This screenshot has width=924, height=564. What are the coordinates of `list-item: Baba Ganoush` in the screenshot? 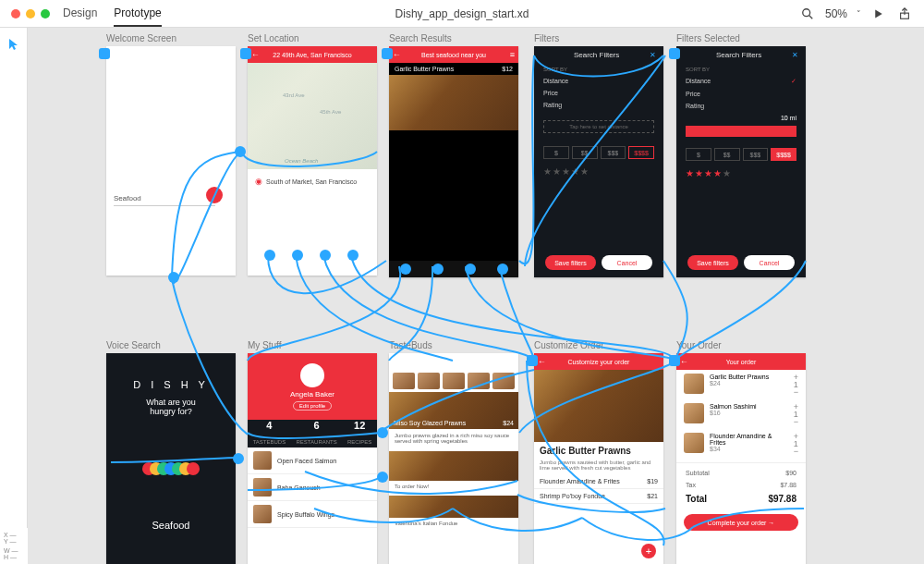 It's located at (312, 488).